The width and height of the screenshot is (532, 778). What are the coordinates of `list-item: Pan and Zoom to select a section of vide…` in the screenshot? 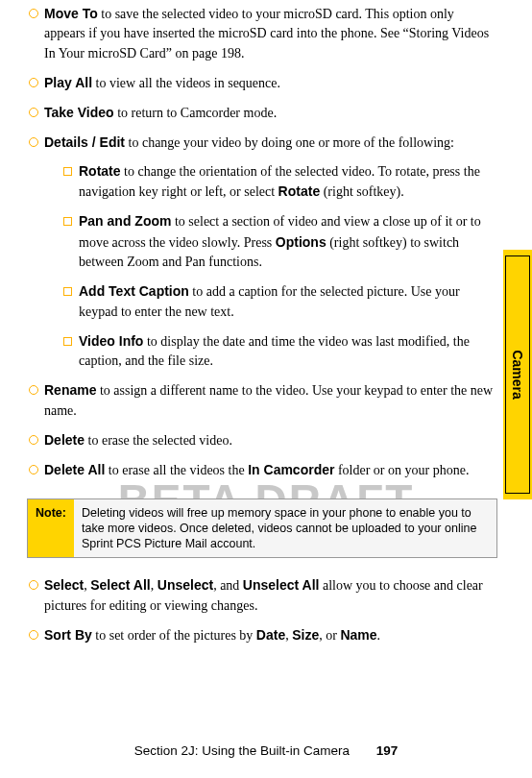 It's located at (271, 242).